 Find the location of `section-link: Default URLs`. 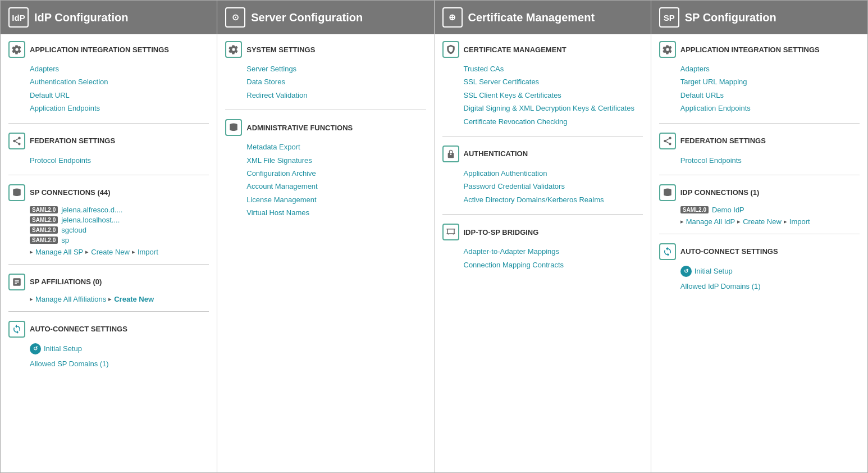

section-link: Default URLs is located at coordinates (770, 95).